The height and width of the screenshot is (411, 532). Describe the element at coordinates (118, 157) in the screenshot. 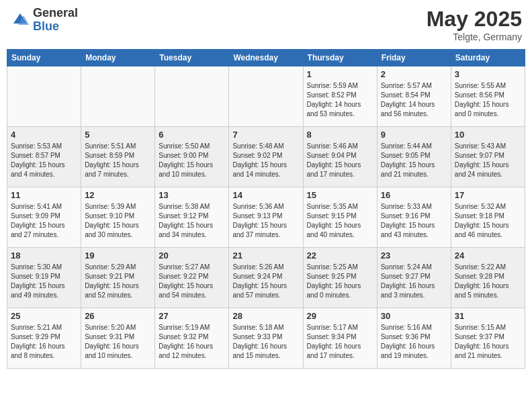

I see `calendar-cell: 5Sunrise: 5:51 AM Sunset: 8:59 PM Daylig…` at that location.